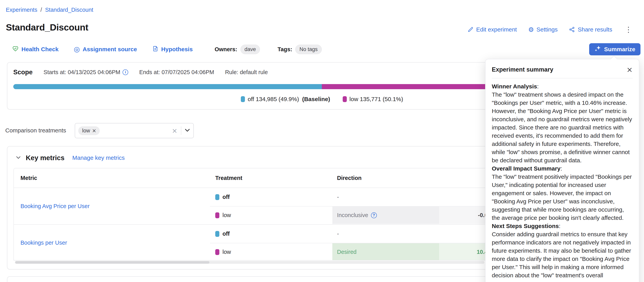 The width and height of the screenshot is (644, 282). Describe the element at coordinates (630, 70) in the screenshot. I see `close-icon: ×` at that location.